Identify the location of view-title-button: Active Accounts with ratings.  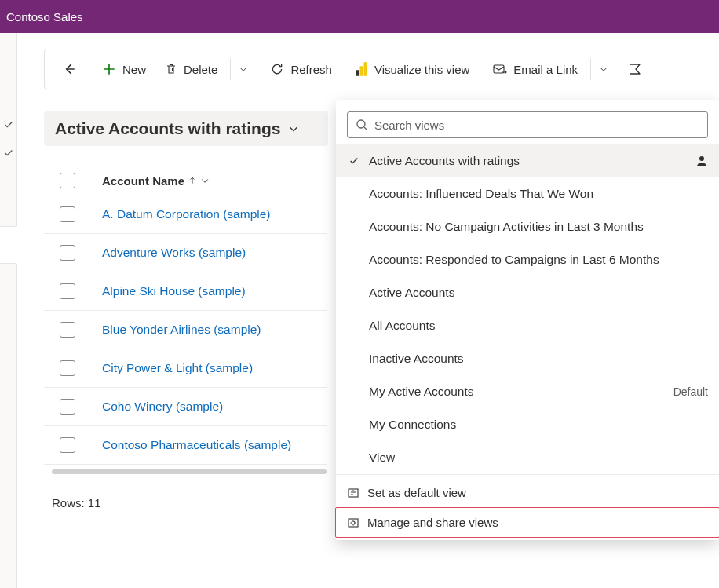
(186, 129).